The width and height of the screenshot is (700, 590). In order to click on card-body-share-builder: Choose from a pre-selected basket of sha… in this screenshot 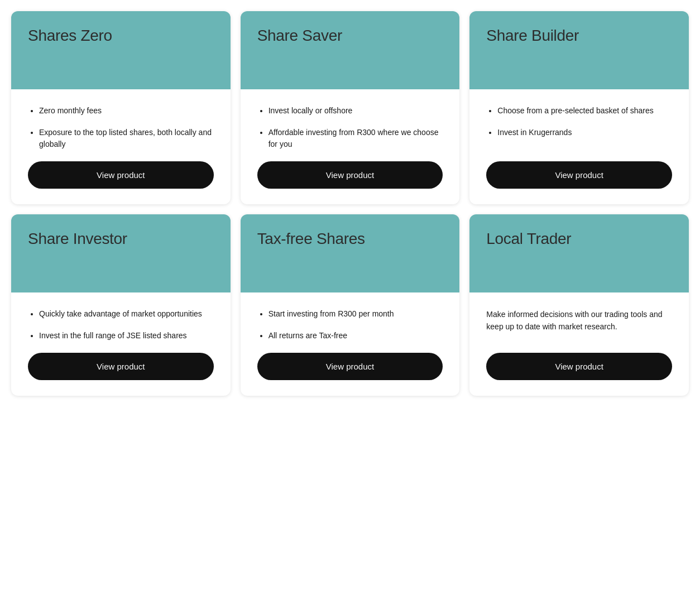, I will do `click(579, 147)`.